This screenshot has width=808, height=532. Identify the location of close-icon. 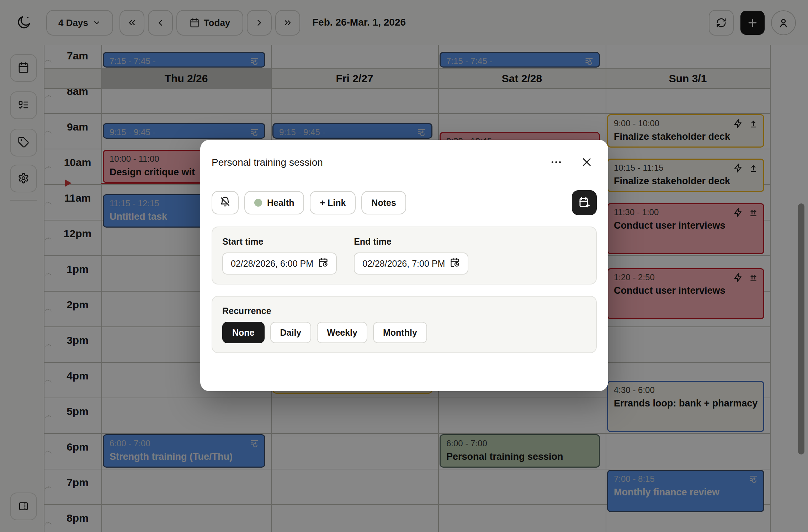
(587, 163).